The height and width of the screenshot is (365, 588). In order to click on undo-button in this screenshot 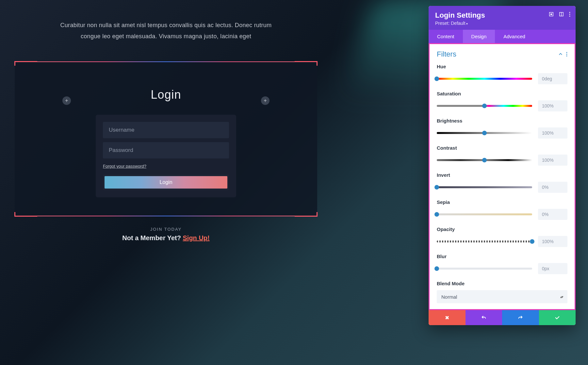, I will do `click(484, 318)`.